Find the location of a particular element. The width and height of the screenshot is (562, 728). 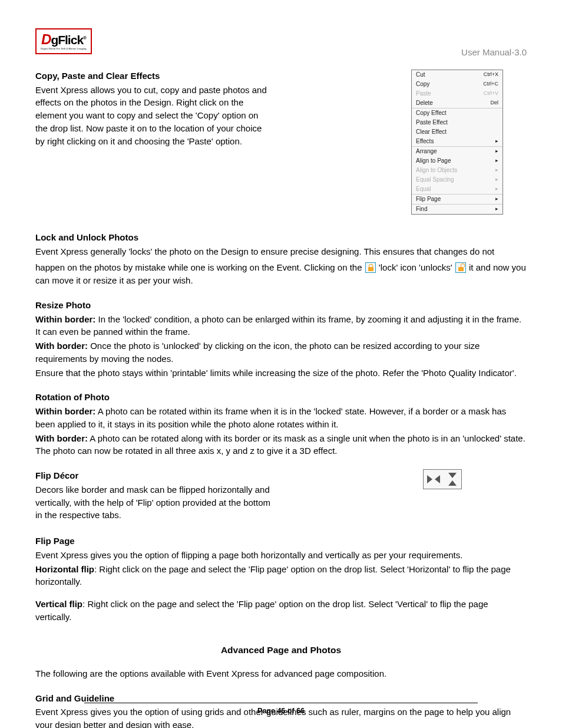

menu-item: Align to Page▸ is located at coordinates (457, 161).